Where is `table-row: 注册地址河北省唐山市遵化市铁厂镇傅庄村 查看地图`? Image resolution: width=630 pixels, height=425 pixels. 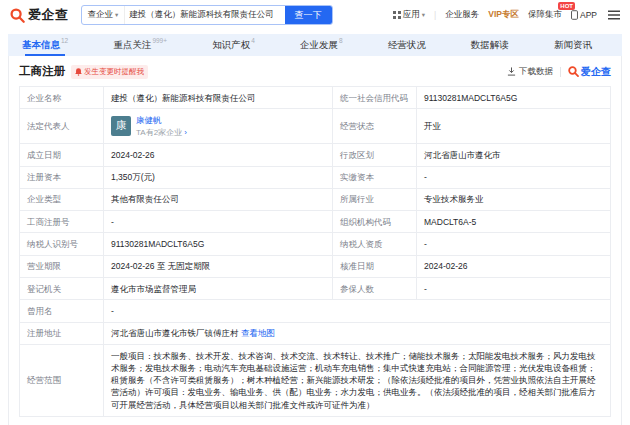
table-row: 注册地址河北省唐山市遵化市铁厂镇傅庄村 查看地图 is located at coordinates (316, 333).